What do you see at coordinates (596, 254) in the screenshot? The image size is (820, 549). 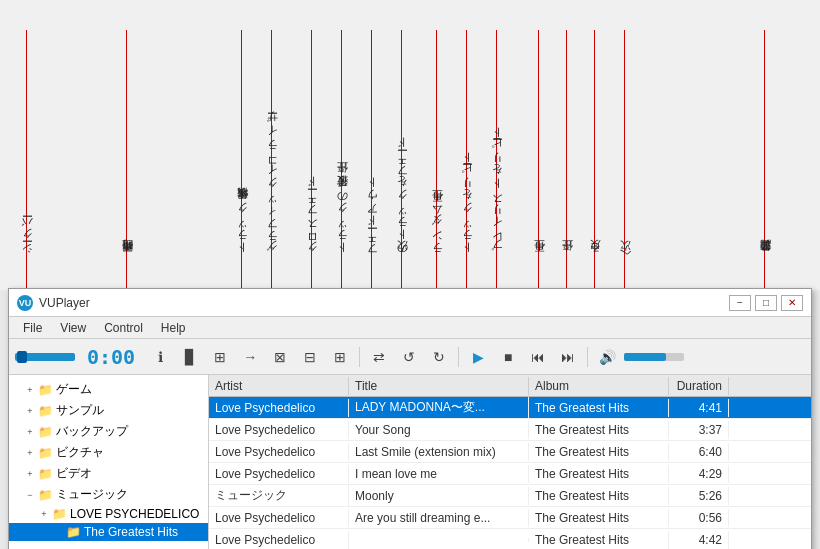 I see `annotation-label-prev: 戻る` at bounding box center [596, 254].